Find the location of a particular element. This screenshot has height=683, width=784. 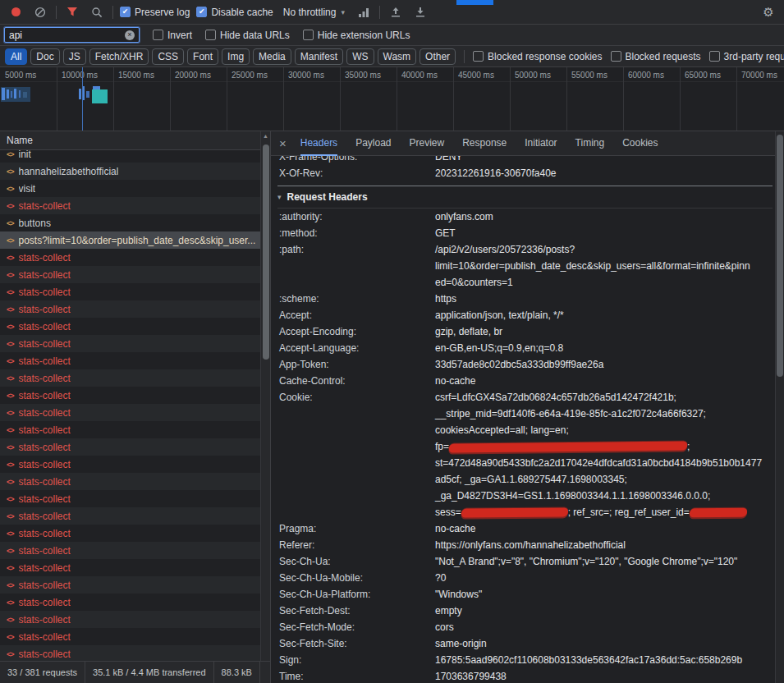

name-column-header: Name is located at coordinates (135, 141).